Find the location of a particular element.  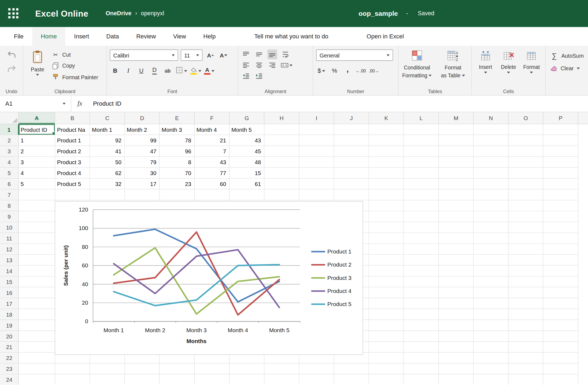

cell-N16 is located at coordinates (491, 293).